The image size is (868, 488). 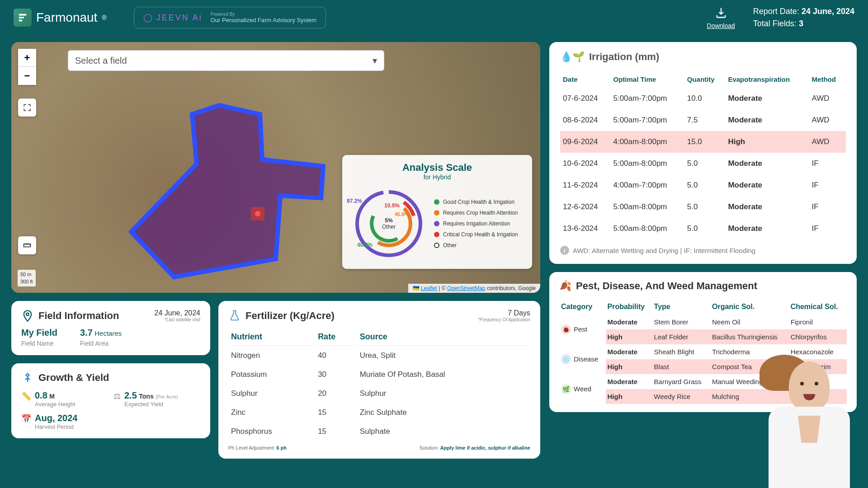 What do you see at coordinates (467, 288) in the screenshot?
I see `osm-link: OpenStreetMap` at bounding box center [467, 288].